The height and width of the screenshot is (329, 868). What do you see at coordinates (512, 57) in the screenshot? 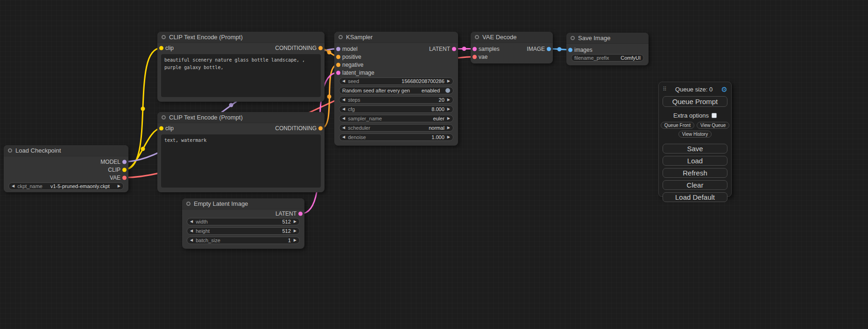
I see `input-slot-vae: vae` at bounding box center [512, 57].